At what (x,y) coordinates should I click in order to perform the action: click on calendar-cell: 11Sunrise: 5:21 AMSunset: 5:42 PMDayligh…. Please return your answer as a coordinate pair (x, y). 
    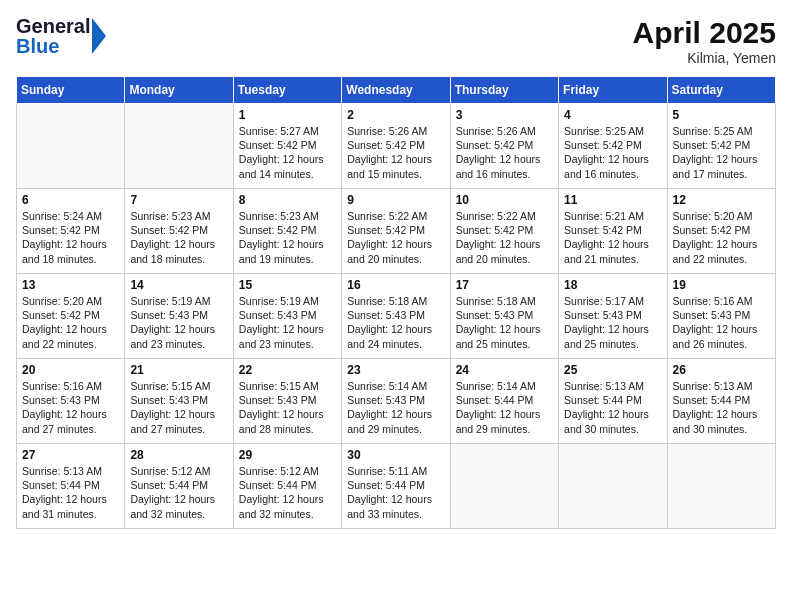
    Looking at the image, I should click on (613, 232).